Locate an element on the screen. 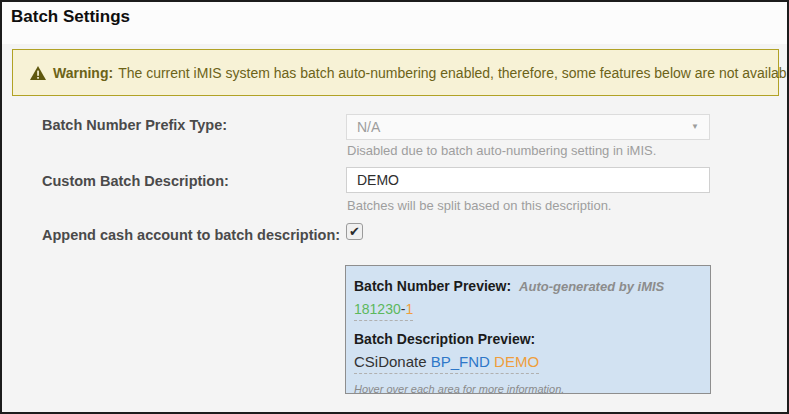 The height and width of the screenshot is (414, 789). preview-footnote: Hover over each area for more informatio… is located at coordinates (528, 389).